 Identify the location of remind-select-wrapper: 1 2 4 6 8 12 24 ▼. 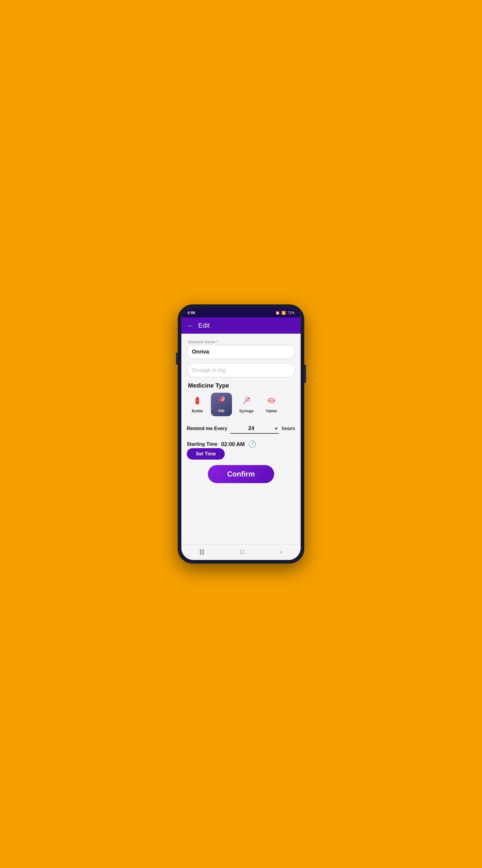
(254, 429).